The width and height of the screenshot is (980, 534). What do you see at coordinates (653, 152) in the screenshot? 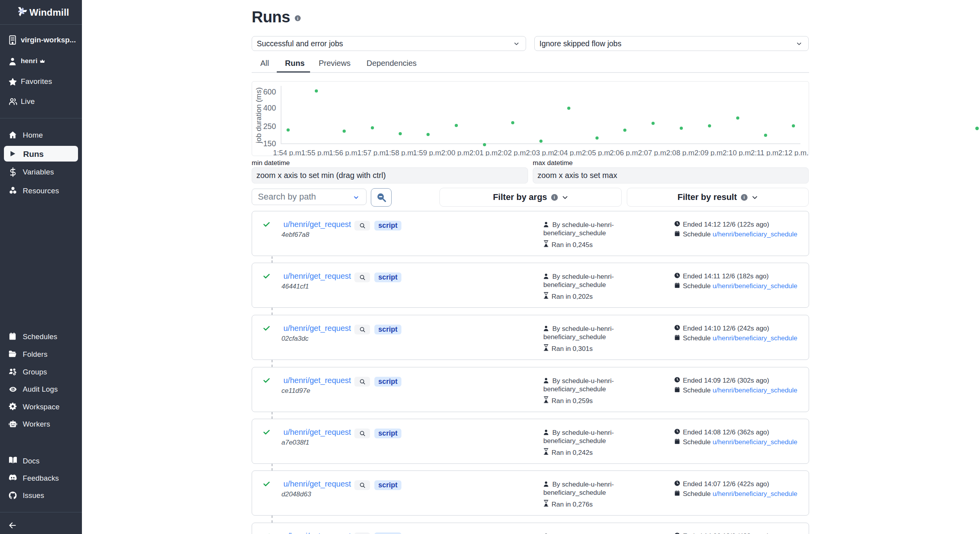
I see `svg-text: 2:07 p.m.` at bounding box center [653, 152].